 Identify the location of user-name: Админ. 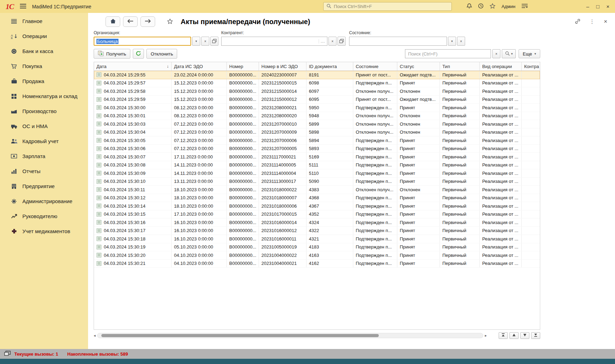
(508, 6).